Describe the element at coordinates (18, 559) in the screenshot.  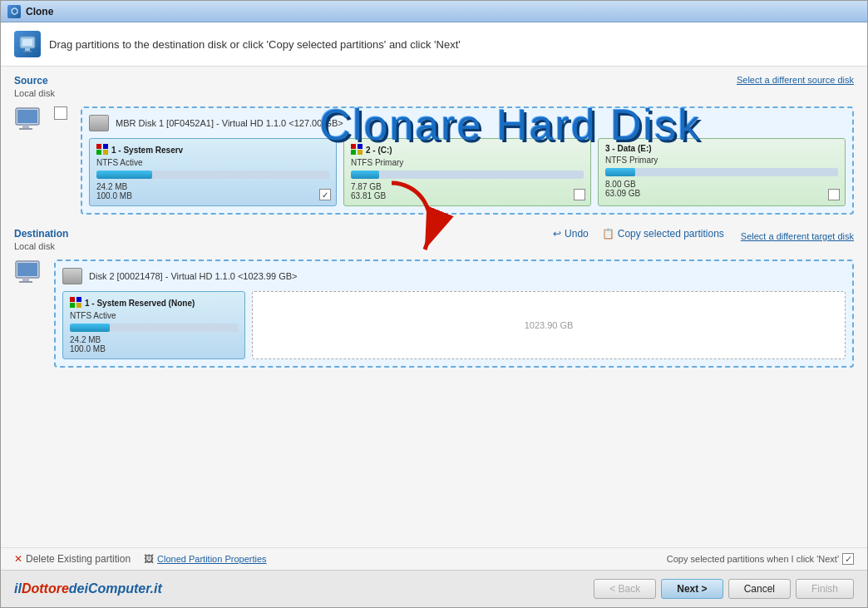
I see `delete-icon: ✕` at that location.